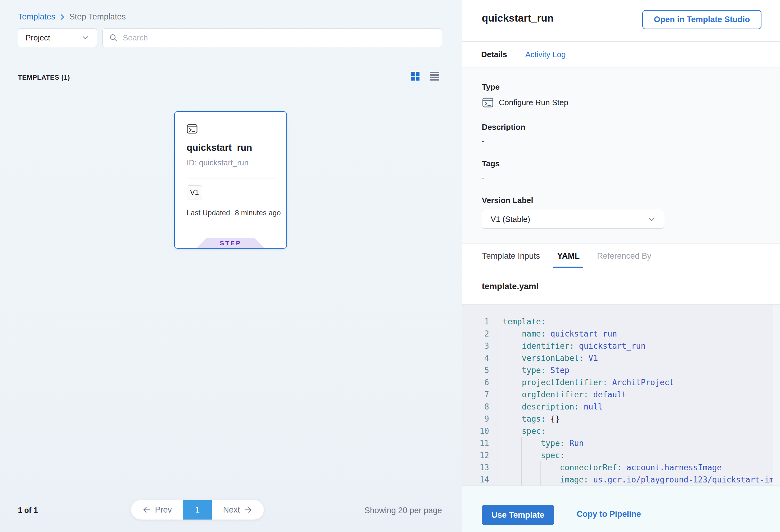  I want to click on type-label: Type, so click(491, 87).